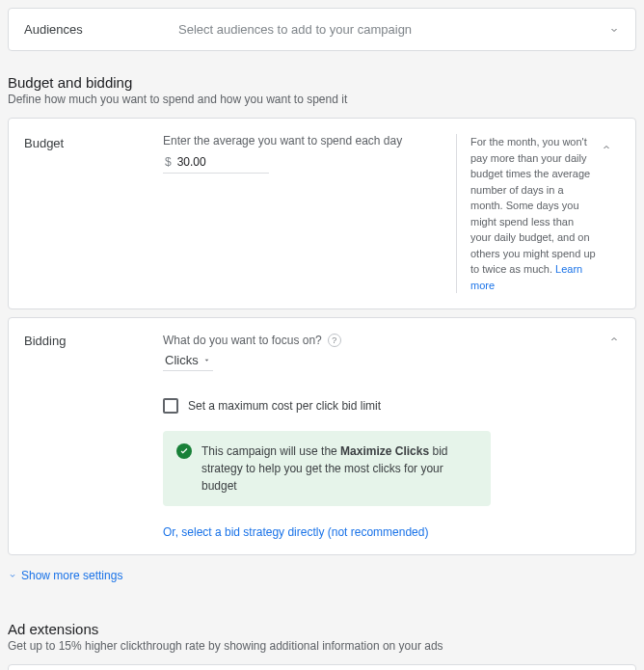  I want to click on budget-bidding-sub: Define how much you want to spend and ho…, so click(322, 99).